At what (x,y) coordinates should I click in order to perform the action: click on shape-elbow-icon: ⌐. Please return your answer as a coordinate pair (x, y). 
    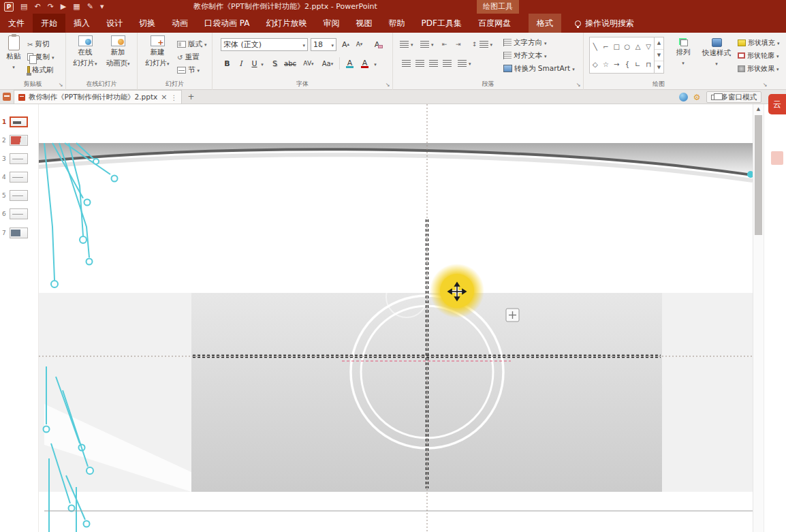
    Looking at the image, I should click on (606, 46).